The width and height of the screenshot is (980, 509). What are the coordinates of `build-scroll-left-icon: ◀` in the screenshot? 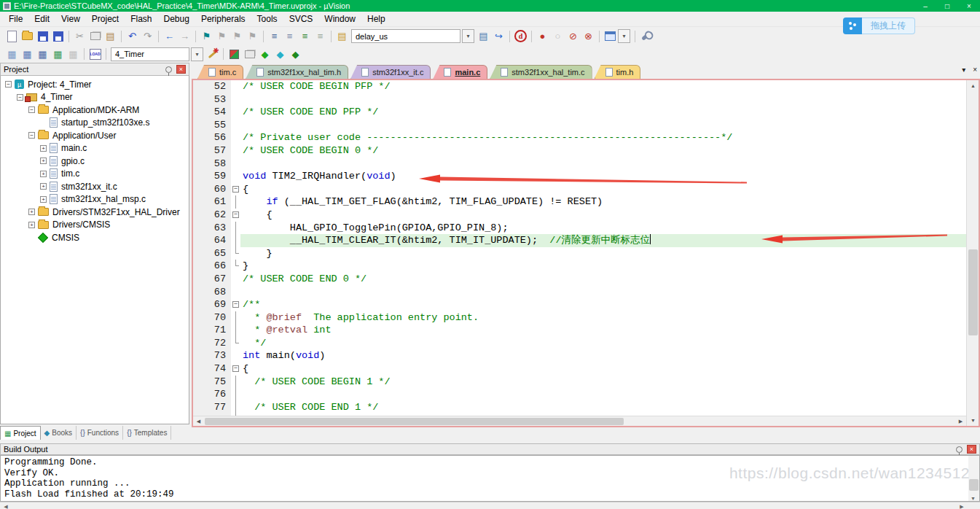 It's located at (6, 506).